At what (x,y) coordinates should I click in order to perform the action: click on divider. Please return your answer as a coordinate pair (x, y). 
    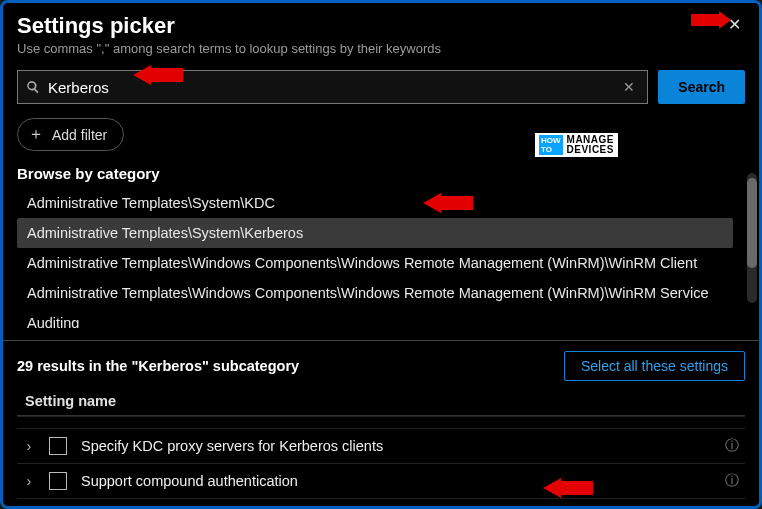
    Looking at the image, I should click on (381, 340).